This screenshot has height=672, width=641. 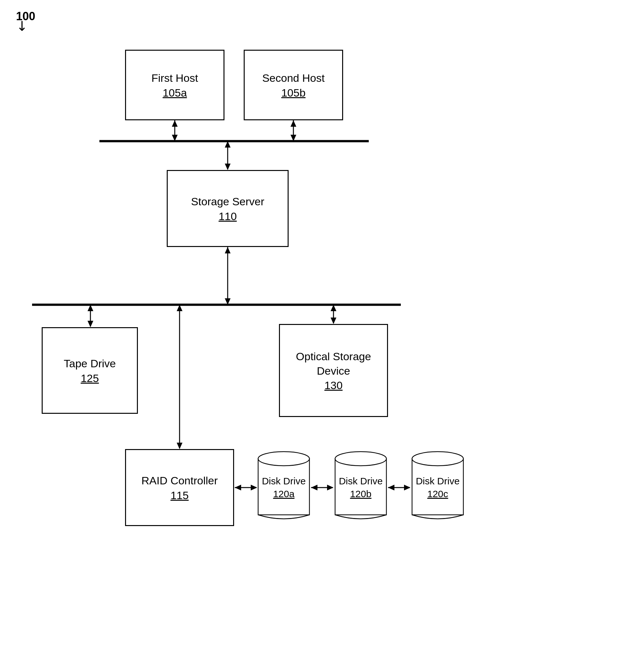 What do you see at coordinates (284, 481) in the screenshot?
I see `disk-a-label: Disk Drive` at bounding box center [284, 481].